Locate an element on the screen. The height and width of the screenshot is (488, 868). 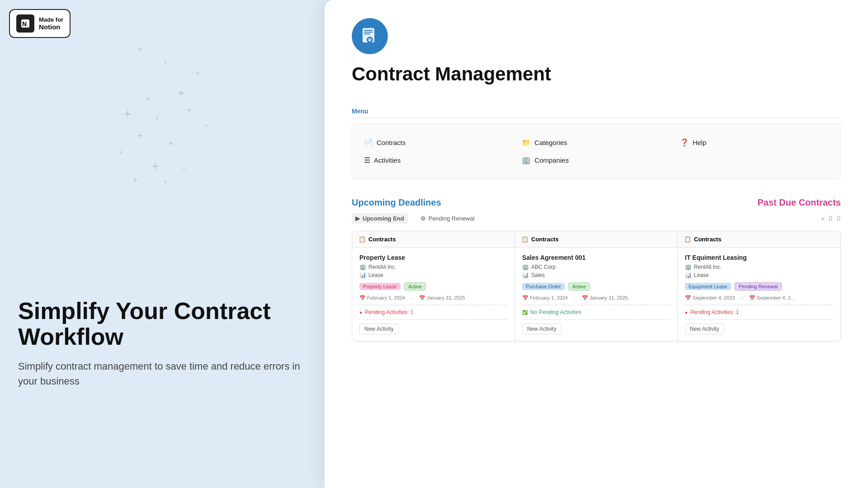
section-header-row: Upcoming Deadlines Past Due Contracts is located at coordinates (596, 202).